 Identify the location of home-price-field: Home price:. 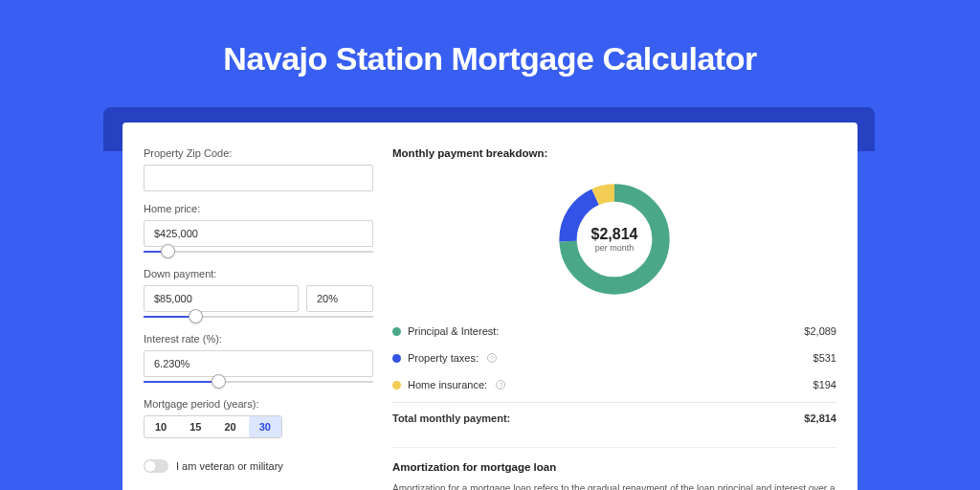
(258, 232).